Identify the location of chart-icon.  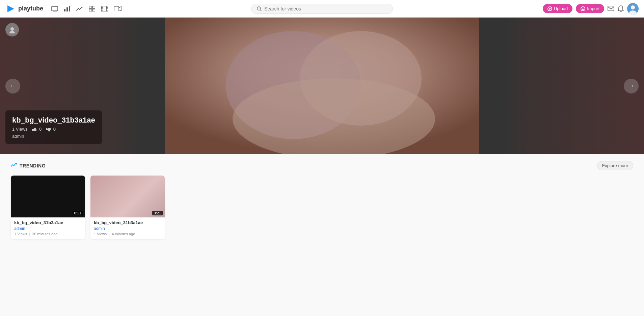
(67, 9).